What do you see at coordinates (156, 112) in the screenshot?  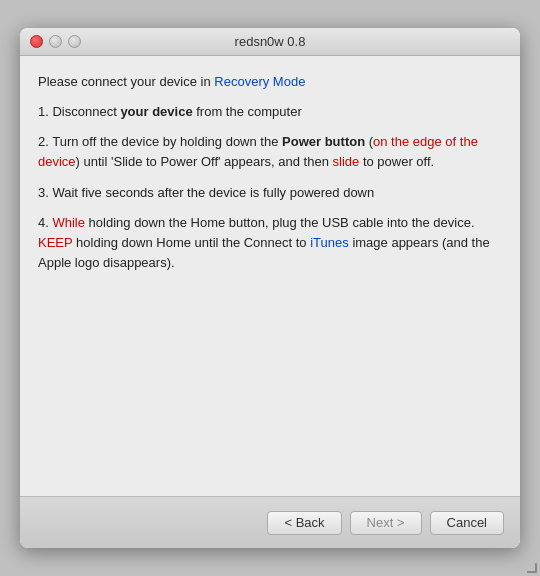 I see `step1-bold: your device` at bounding box center [156, 112].